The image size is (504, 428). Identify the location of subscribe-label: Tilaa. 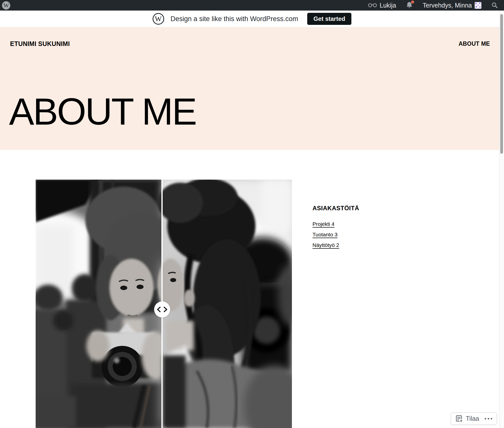
(472, 418).